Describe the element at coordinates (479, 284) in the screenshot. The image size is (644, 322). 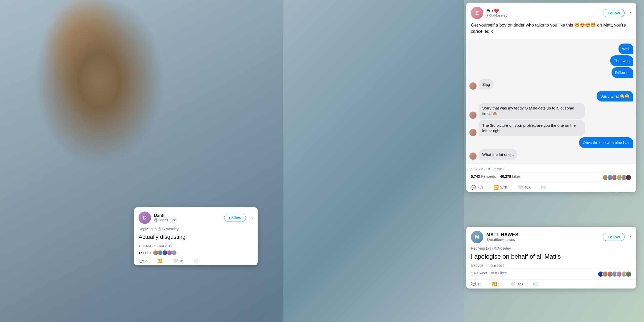
I see `matt-reply-count: 13` at that location.